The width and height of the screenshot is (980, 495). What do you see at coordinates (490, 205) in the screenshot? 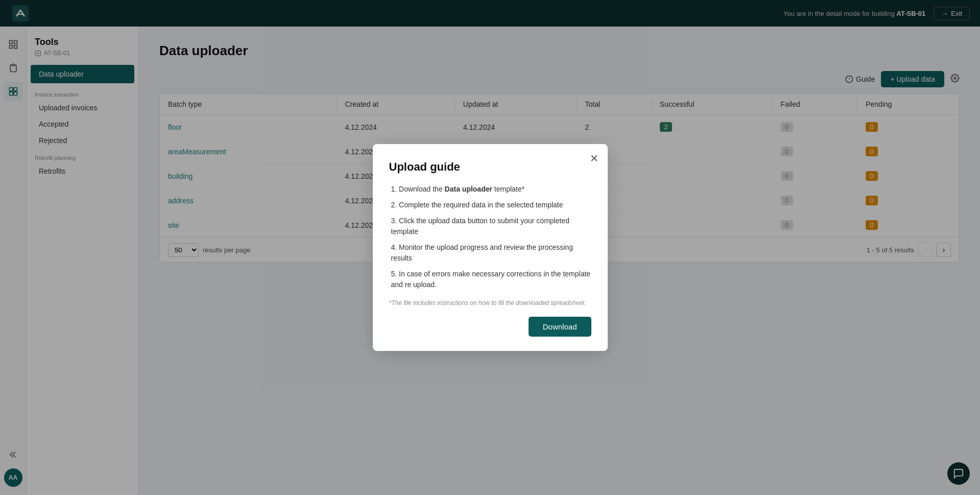
I see `modal-step-item: Complete the required data in the select…` at bounding box center [490, 205].